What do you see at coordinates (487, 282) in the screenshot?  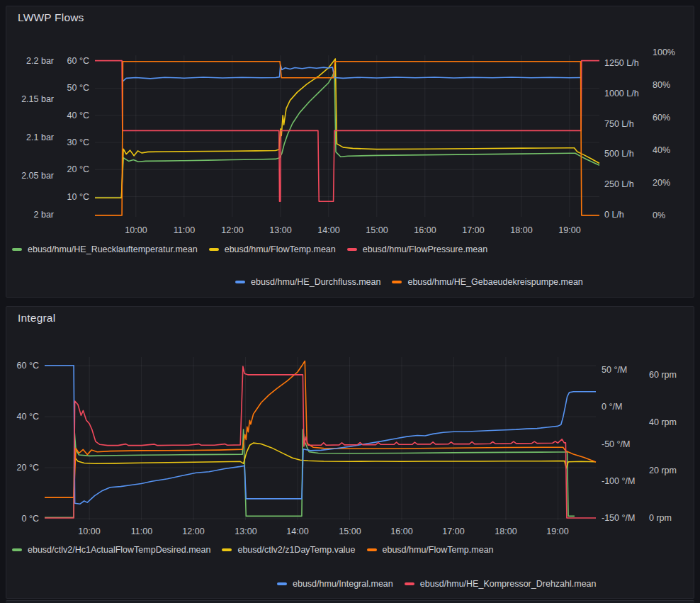 I see `legend-item: ebusd/hmu/HE_Gebaeudekreispumpe.mean` at bounding box center [487, 282].